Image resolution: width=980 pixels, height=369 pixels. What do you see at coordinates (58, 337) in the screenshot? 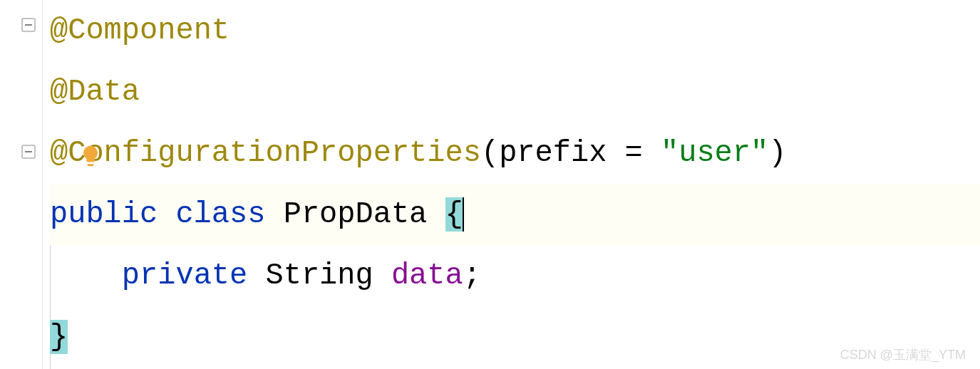
I see `brace-close: }` at bounding box center [58, 337].